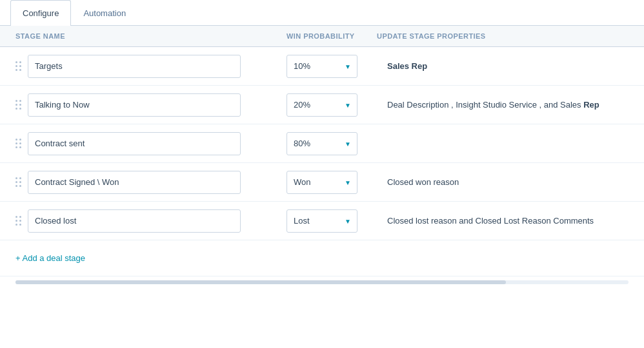 This screenshot has width=644, height=348. What do you see at coordinates (50, 258) in the screenshot?
I see `add-deal-stage-button: + Add a deal stage` at bounding box center [50, 258].